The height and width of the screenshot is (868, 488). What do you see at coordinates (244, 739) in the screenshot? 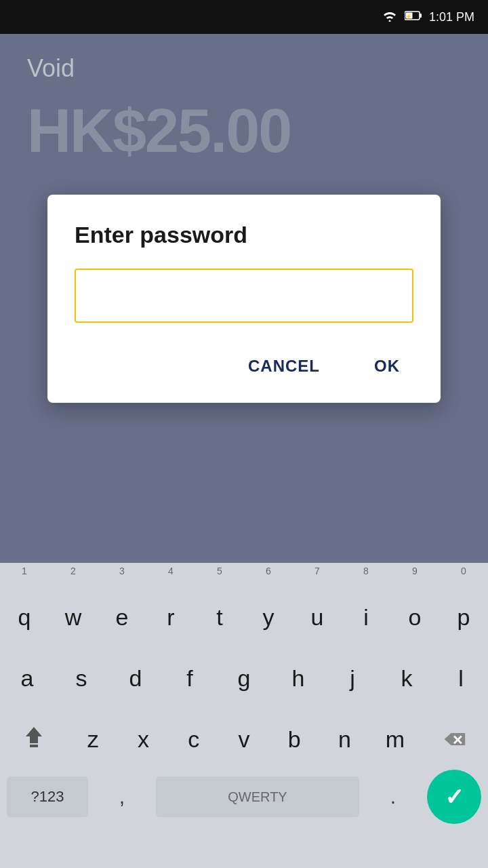
I see `key-v: v` at bounding box center [244, 739].